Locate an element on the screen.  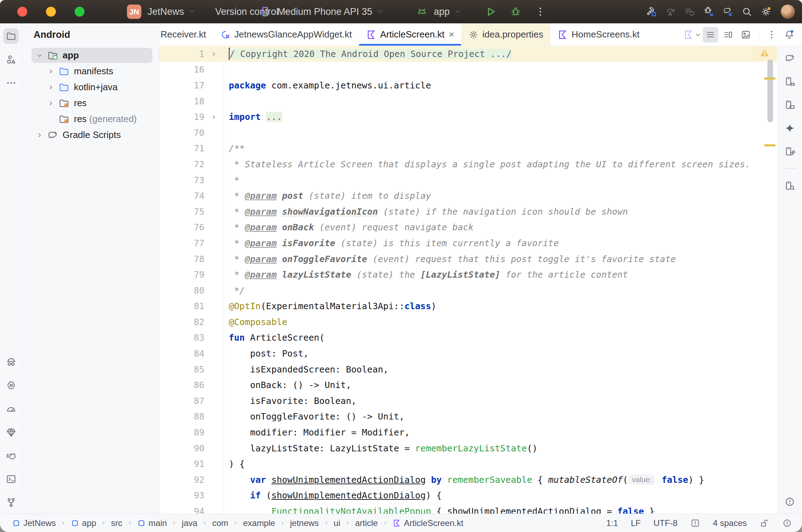
code-line: 94 FunctionalityNotAvailablePopup { show… is located at coordinates (468, 509).